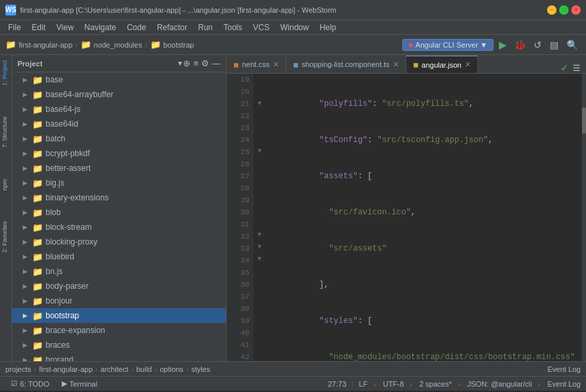  I want to click on tab-json-close: ✕, so click(468, 64).